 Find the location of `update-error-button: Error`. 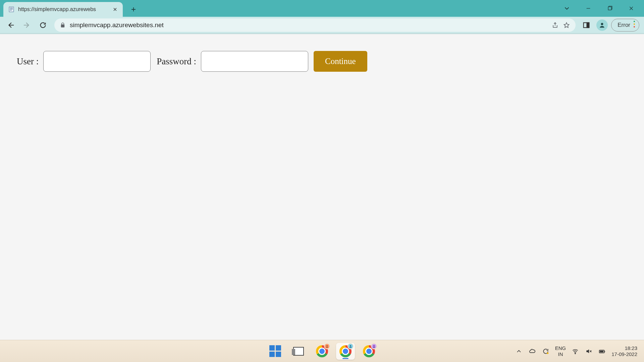

update-error-button: Error is located at coordinates (625, 25).